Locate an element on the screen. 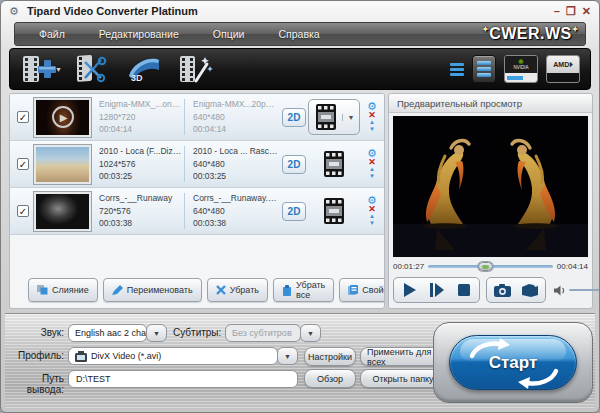  menu-help: Справка is located at coordinates (298, 34).